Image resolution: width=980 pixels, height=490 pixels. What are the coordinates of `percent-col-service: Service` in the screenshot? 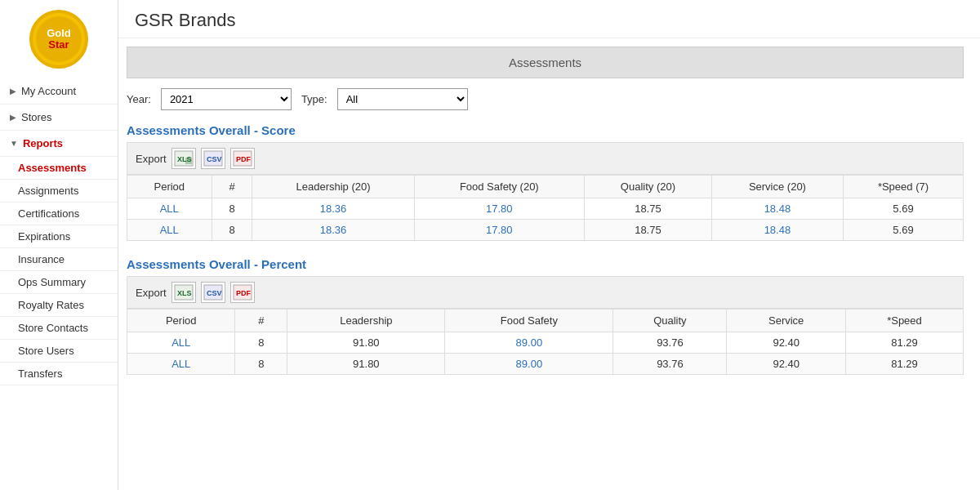 It's located at (786, 321).